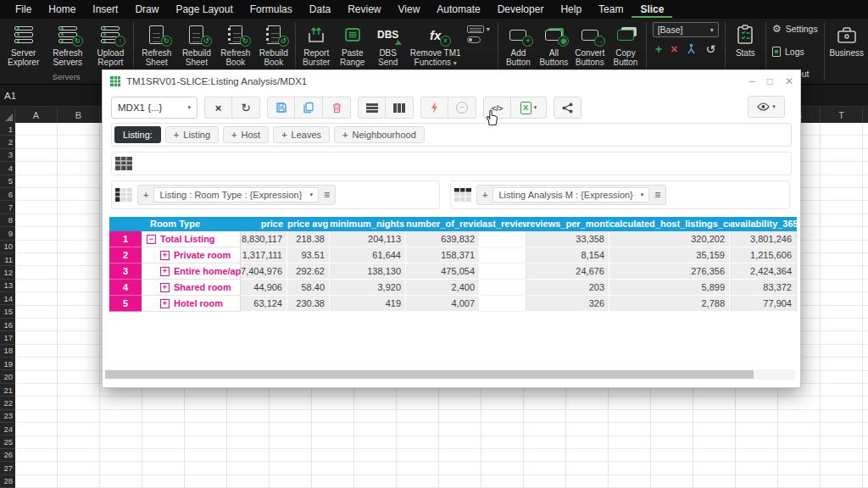 This screenshot has height=488, width=868. What do you see at coordinates (8, 390) in the screenshot?
I see `row-header: 21` at bounding box center [8, 390].